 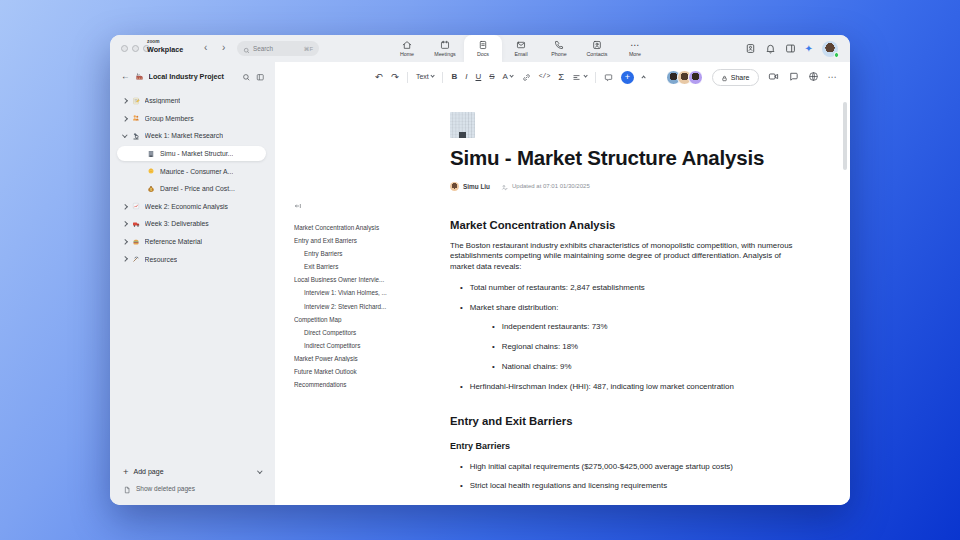 What do you see at coordinates (298, 204) in the screenshot?
I see `collapse-outline-icon` at bounding box center [298, 204].